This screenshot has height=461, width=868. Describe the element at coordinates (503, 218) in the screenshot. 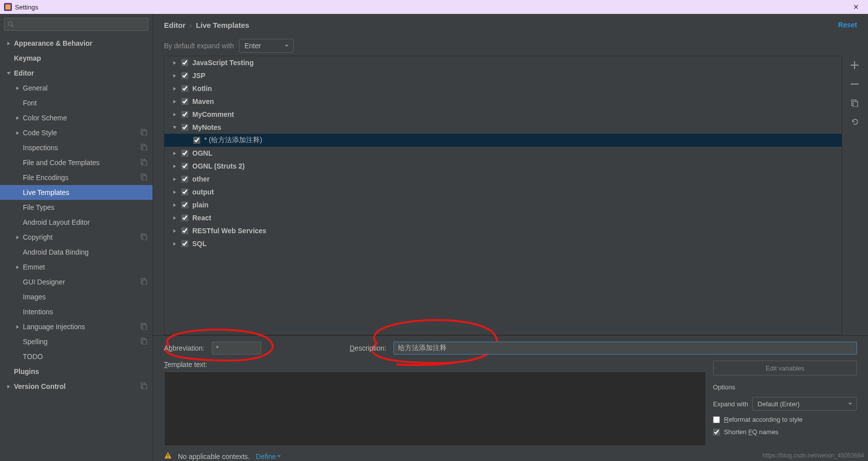

I see `template-group-react: React` at that location.